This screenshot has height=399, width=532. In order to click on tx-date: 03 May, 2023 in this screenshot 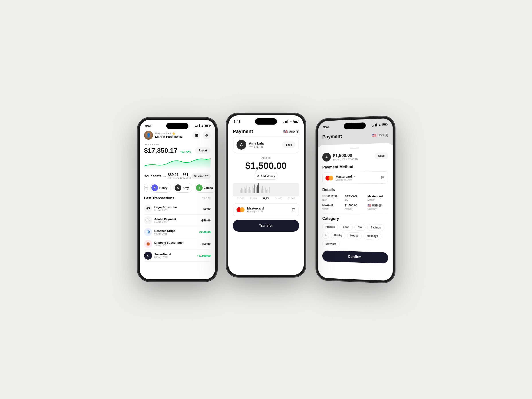, I will do `click(163, 257)`.